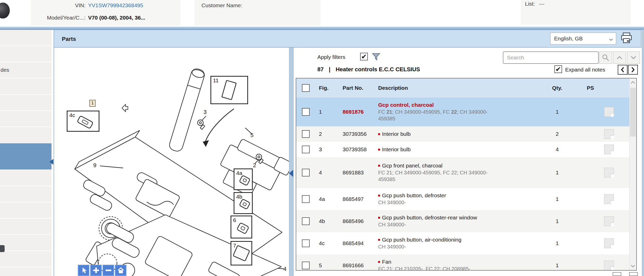  I want to click on column-header-partno: Part No., so click(353, 88).